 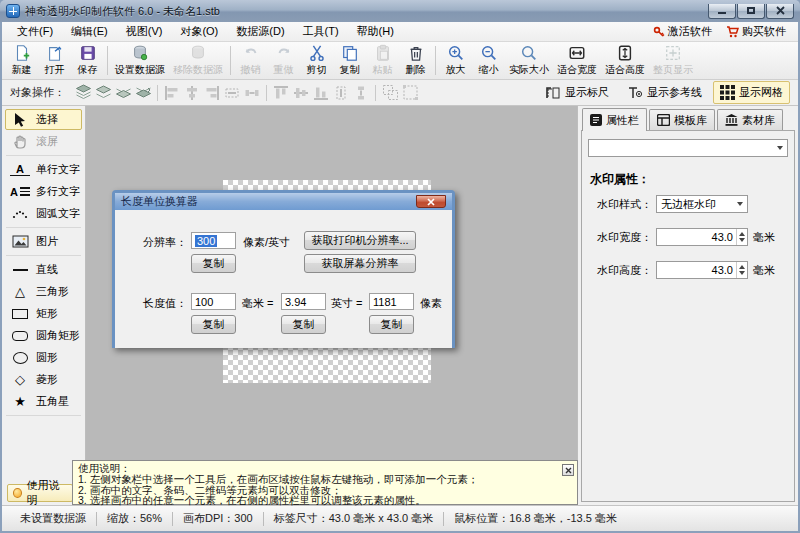 I want to click on tab-materials: 素材库, so click(x=750, y=120).